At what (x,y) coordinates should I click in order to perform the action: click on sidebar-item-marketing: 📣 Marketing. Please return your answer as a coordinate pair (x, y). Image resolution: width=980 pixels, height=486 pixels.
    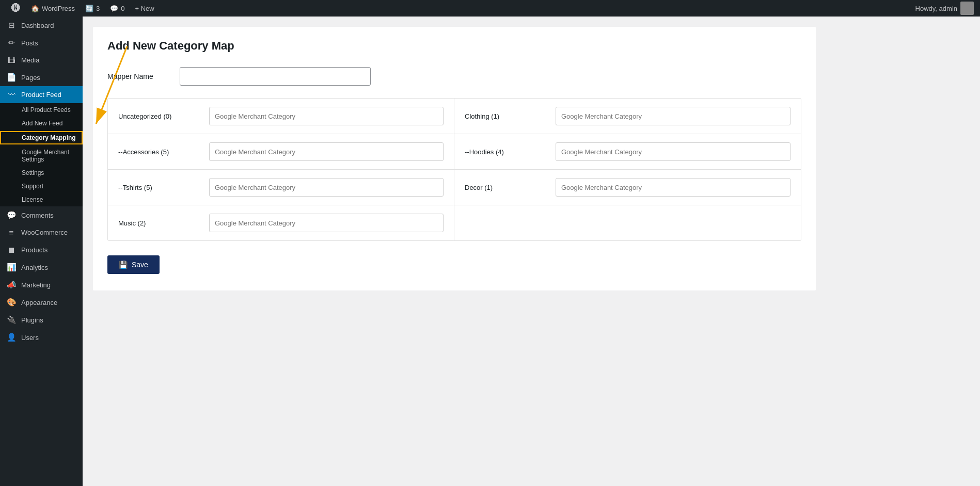
    Looking at the image, I should click on (41, 285).